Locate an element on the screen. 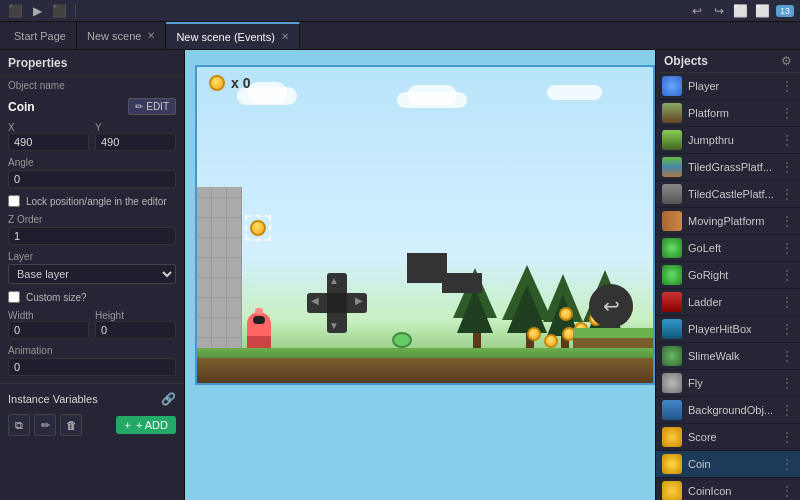 The width and height of the screenshot is (800, 500). top-toolbar: ⬛ ▶ ⬛ ↩ ↪ ⬜ ⬜ 13 is located at coordinates (400, 11).